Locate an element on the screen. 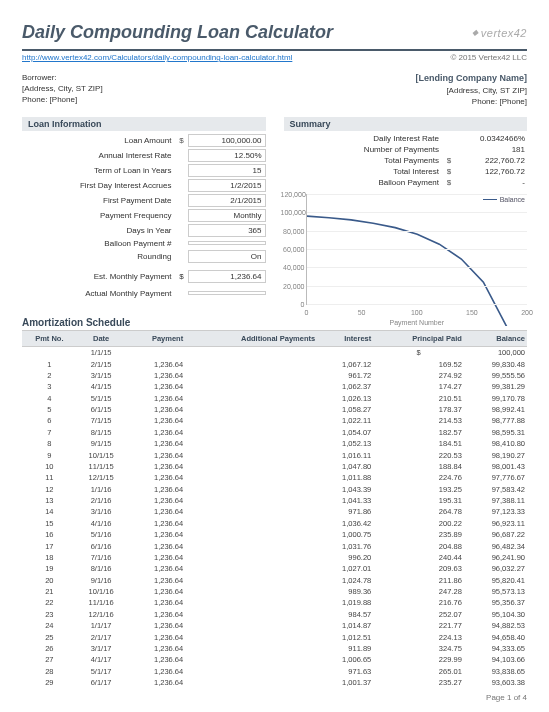  table-row: 165/1/161,236.641,000.75235.8996,687.22 is located at coordinates (274, 534).